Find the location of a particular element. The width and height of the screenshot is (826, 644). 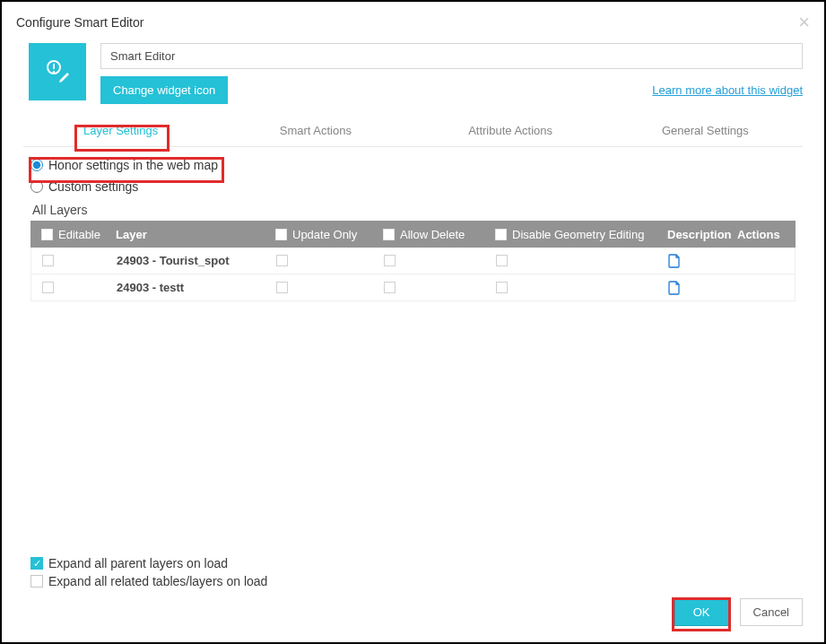

cancel-button: Cancel is located at coordinates (771, 612).